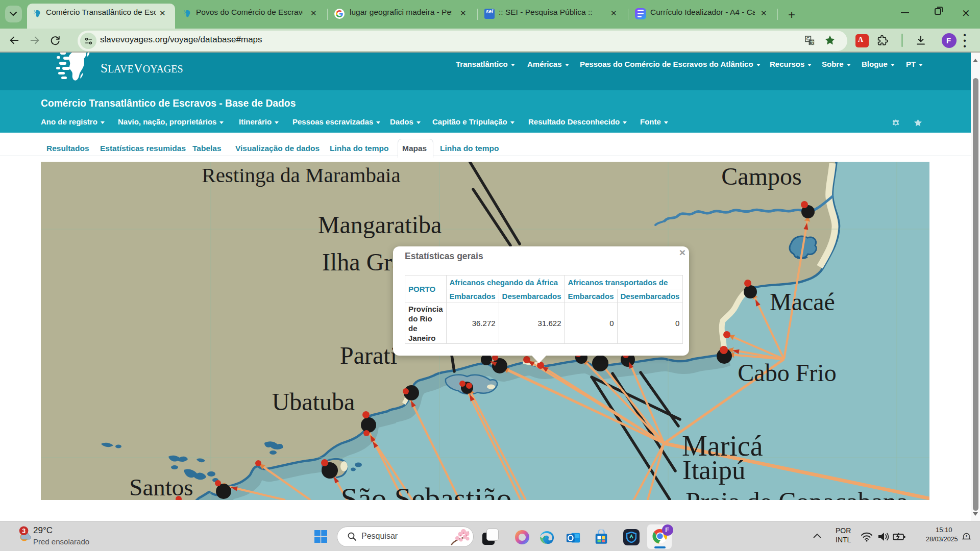 The height and width of the screenshot is (551, 980). What do you see at coordinates (762, 177) in the screenshot?
I see `svg-text: Campos` at bounding box center [762, 177].